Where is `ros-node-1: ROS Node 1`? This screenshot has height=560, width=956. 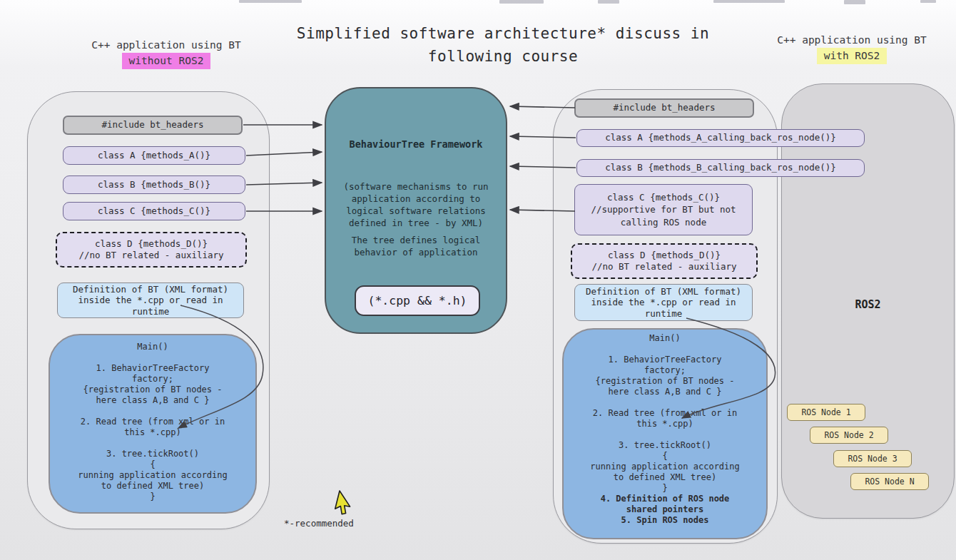 ros-node-1: ROS Node 1 is located at coordinates (826, 412).